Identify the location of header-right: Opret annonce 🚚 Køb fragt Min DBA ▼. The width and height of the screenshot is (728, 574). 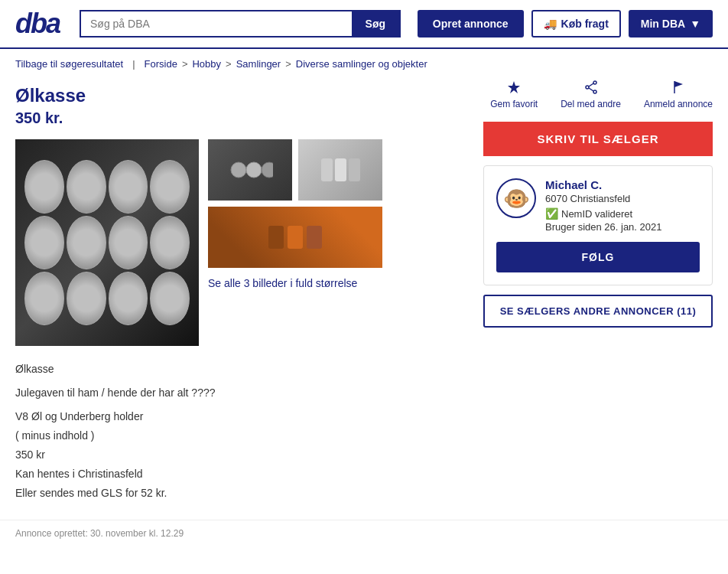
(565, 24).